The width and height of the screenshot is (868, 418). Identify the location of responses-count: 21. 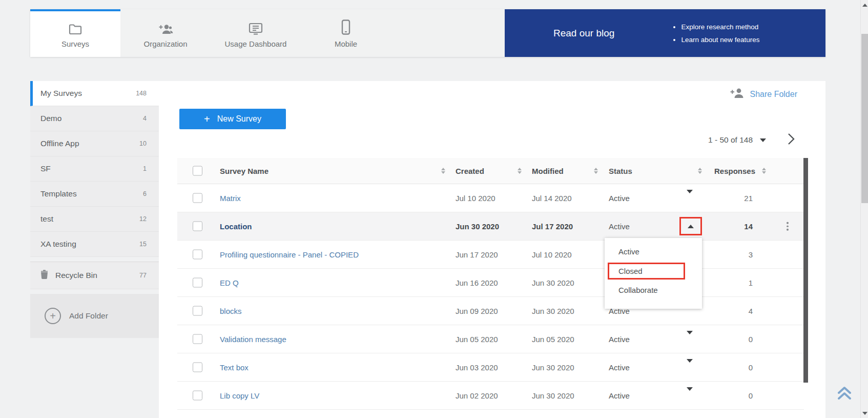
(727, 198).